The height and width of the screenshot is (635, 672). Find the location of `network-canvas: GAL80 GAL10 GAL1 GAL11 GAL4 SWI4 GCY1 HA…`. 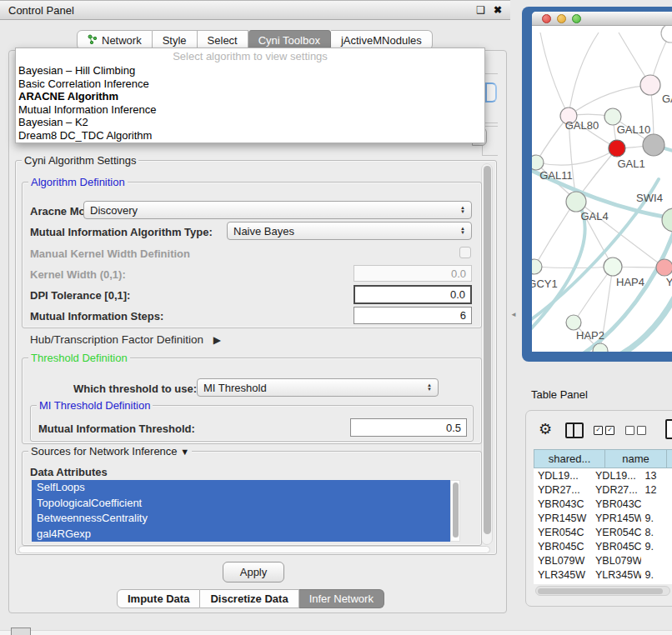

network-canvas: GAL80 GAL10 GAL1 GAL11 GAL4 SWI4 GCY1 HA… is located at coordinates (602, 188).